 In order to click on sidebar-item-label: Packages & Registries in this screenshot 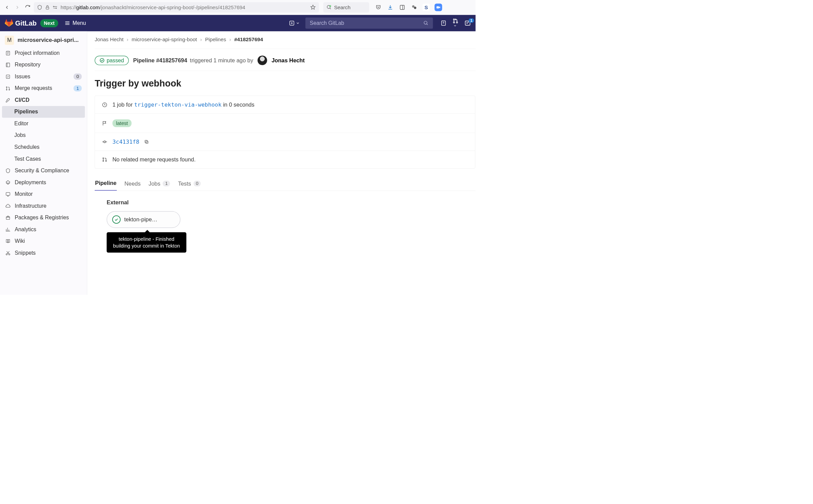, I will do `click(42, 218)`.